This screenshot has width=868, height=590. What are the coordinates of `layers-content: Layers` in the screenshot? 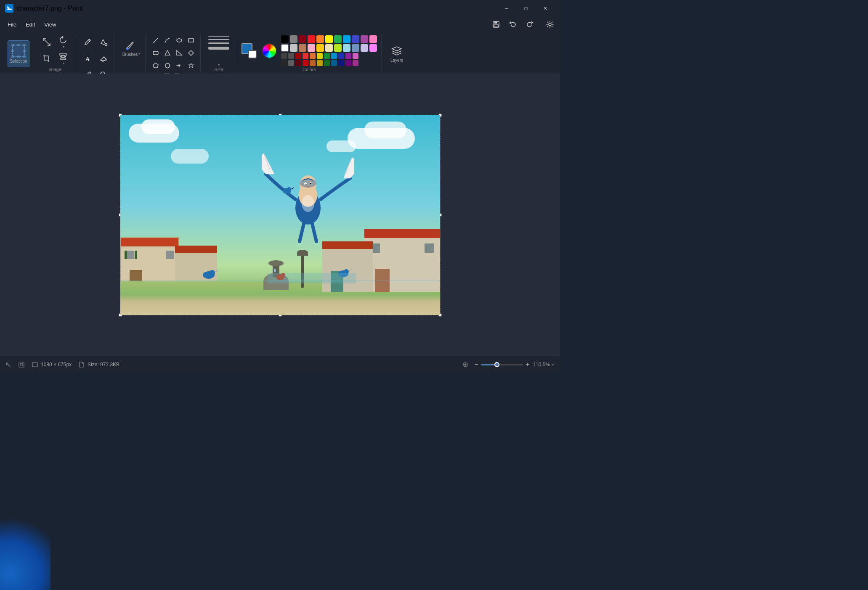 It's located at (397, 54).